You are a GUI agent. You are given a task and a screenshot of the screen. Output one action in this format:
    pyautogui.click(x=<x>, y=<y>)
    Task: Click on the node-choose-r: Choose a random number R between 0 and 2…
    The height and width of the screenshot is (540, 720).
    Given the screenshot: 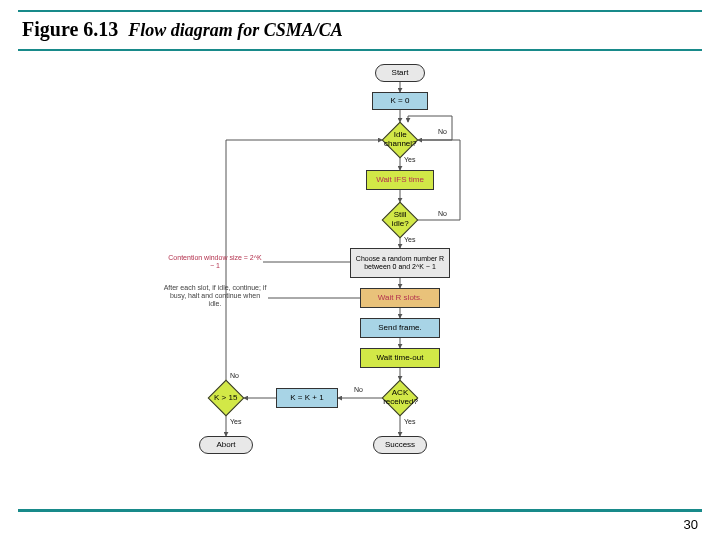 What is the action you would take?
    pyautogui.click(x=400, y=263)
    